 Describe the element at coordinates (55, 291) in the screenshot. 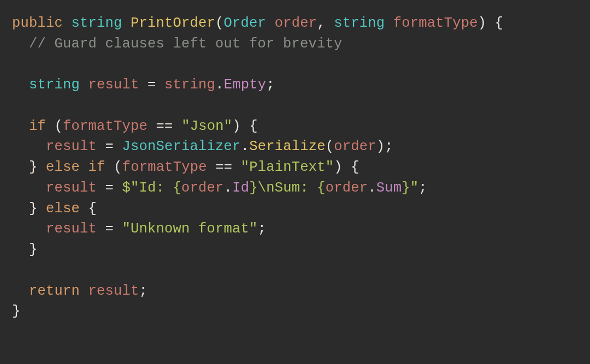

I see `keyword-return: return` at that location.